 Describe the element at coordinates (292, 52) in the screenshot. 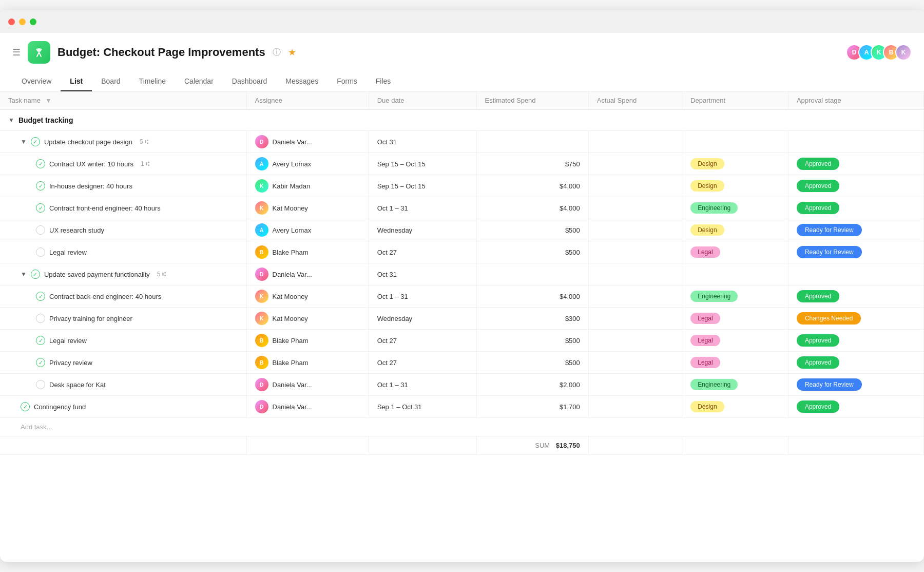

I see `star-icon: ★` at that location.